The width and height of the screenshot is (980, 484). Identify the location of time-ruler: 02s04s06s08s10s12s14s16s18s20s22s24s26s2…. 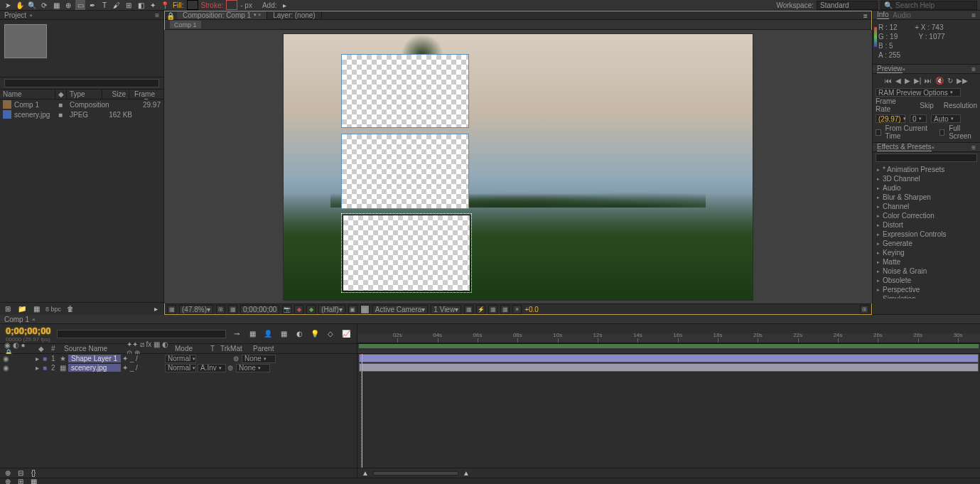
(669, 338).